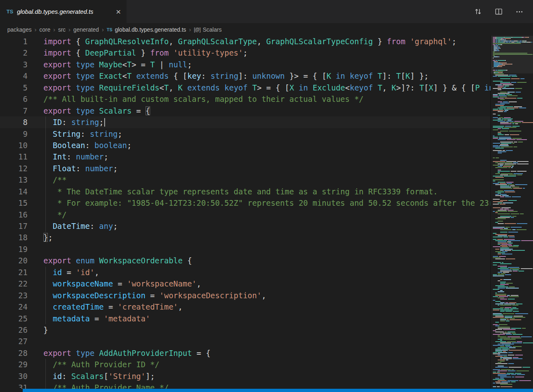  I want to click on line-number: 8, so click(14, 122).